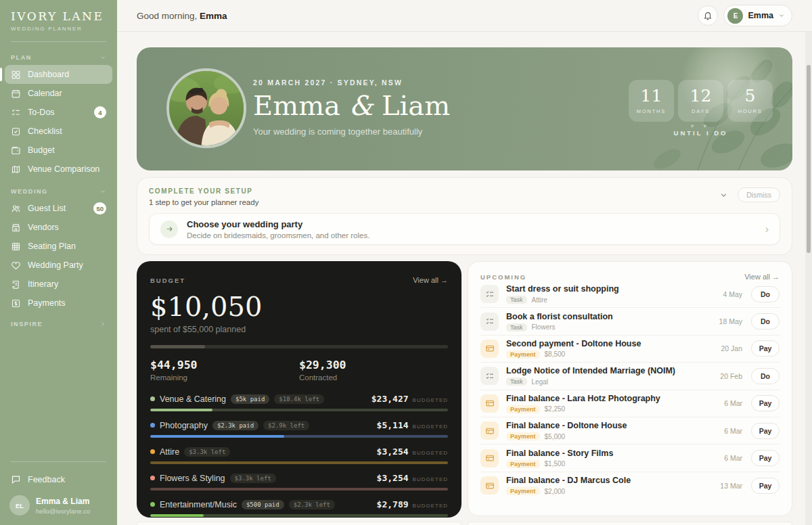 The width and height of the screenshot is (812, 525). I want to click on chevron-right-icon: ›, so click(767, 229).